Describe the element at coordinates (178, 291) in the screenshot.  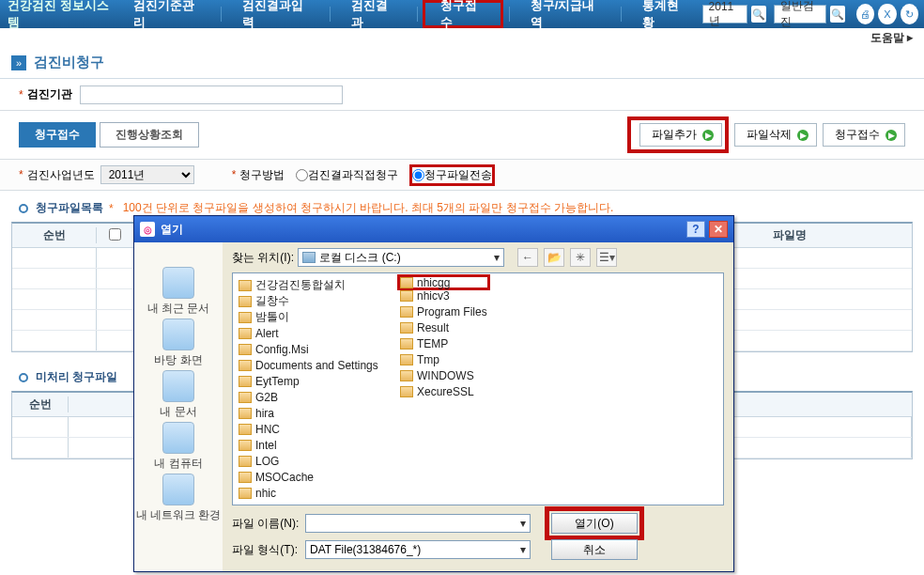
I see `sidebar-recent: 내 최근 문서` at that location.